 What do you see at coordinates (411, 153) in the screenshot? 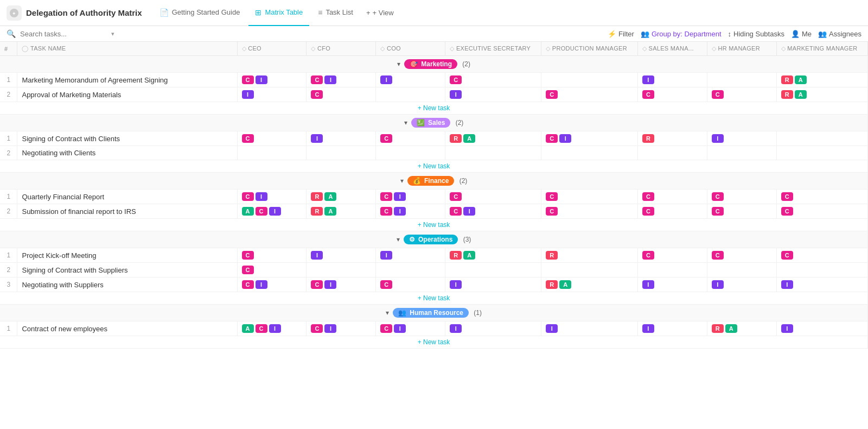
I see `role-cell-coo` at bounding box center [411, 153].